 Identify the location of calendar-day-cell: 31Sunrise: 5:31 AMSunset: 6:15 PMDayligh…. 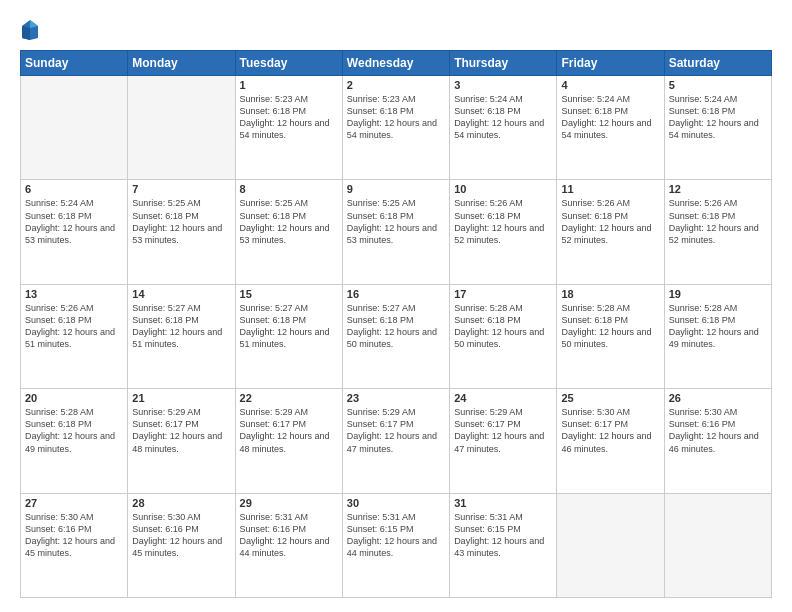
(504, 545).